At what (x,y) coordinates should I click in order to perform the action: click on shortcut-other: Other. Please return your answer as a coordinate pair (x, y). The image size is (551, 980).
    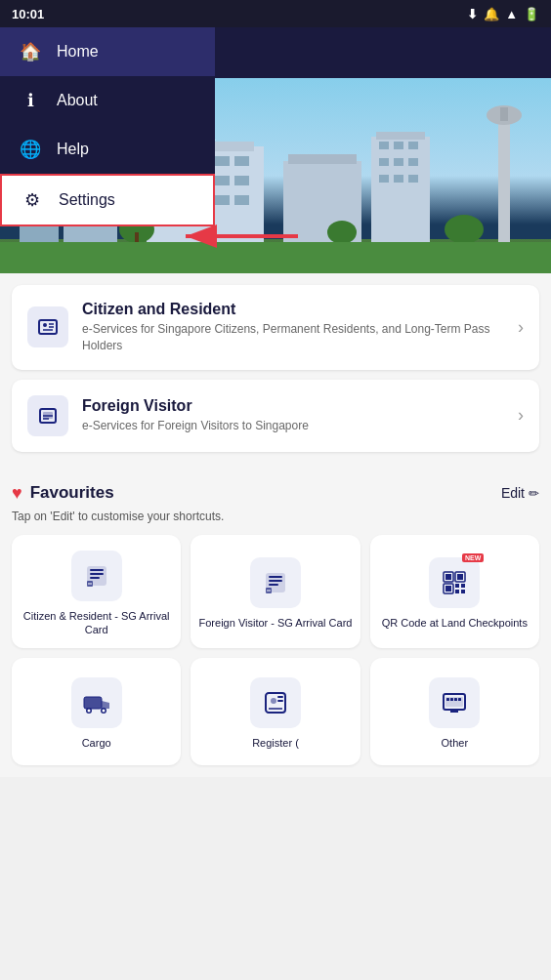
    Looking at the image, I should click on (455, 712).